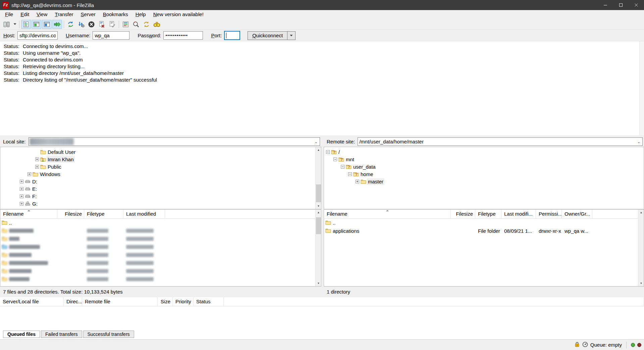  I want to click on queue-column-remote-file: Remote file, so click(120, 302).